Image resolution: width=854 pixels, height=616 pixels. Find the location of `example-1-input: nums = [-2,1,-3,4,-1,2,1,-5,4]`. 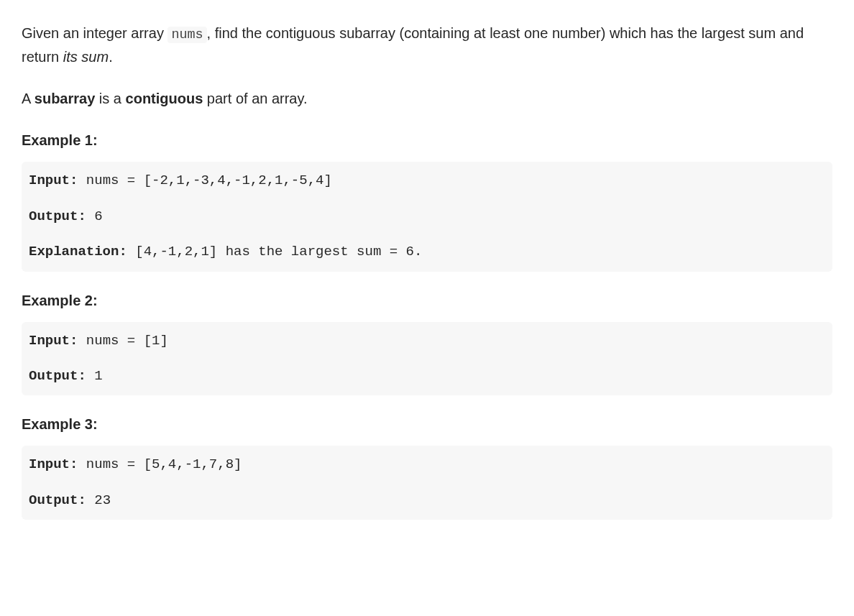

example-1-input: nums = [-2,1,-3,4,-1,2,1,-5,4] is located at coordinates (204, 180).